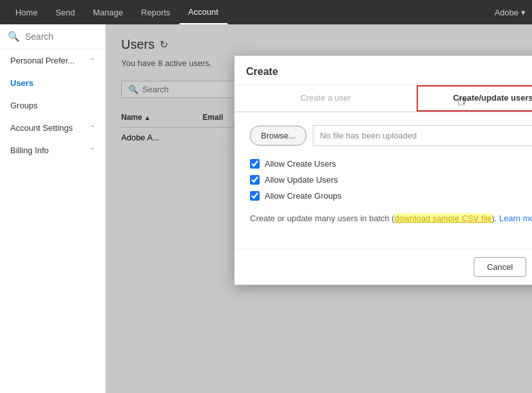  I want to click on sidebar-item-label: Groups, so click(24, 105).